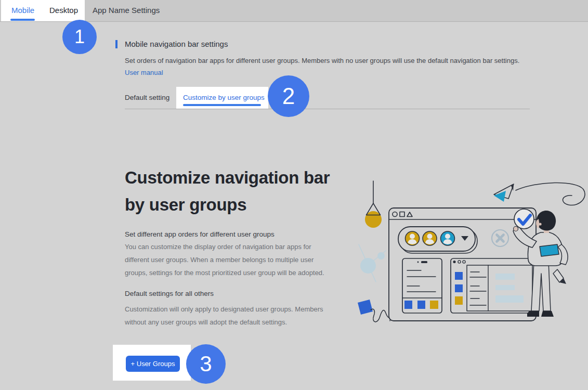 Image resolution: width=588 pixels, height=390 pixels. I want to click on x-circle-icon, so click(500, 238).